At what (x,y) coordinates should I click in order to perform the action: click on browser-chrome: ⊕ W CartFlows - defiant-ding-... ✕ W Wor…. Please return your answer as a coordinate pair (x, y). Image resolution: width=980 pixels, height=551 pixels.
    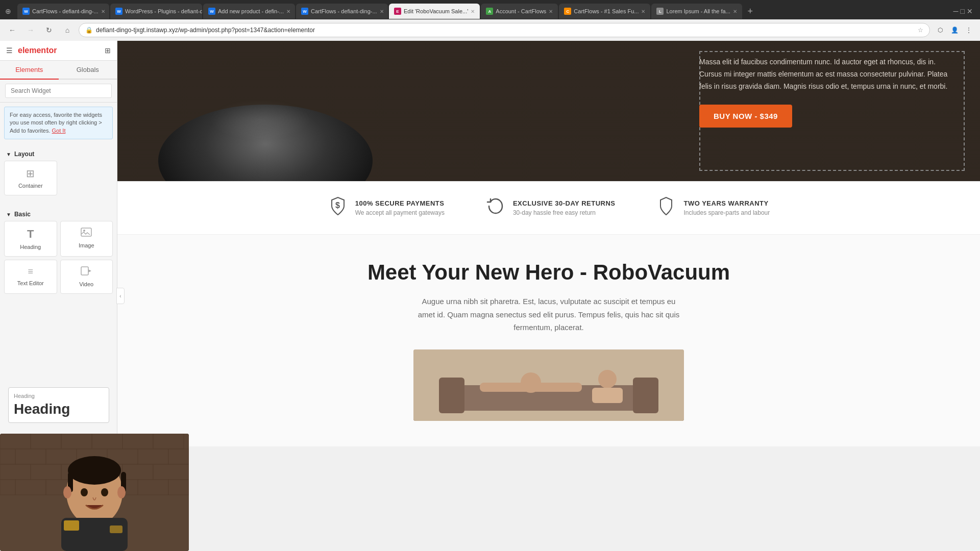
    Looking at the image, I should click on (490, 20).